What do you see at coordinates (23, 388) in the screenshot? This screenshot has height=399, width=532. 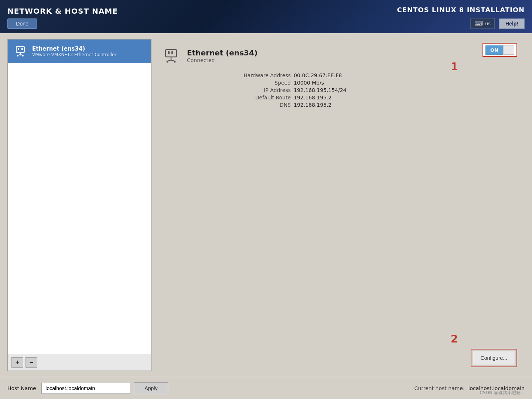 I see `hostname-label: Host Name:` at bounding box center [23, 388].